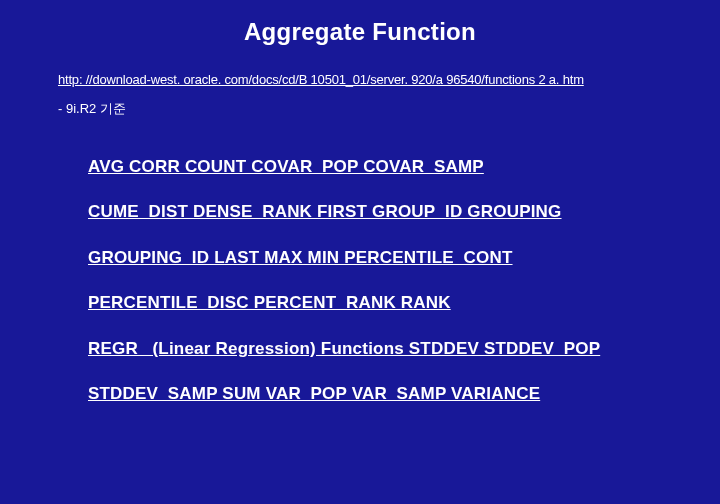  Describe the element at coordinates (375, 212) in the screenshot. I see `function-line: CUME_DIST DENSE_RANK FIRST GROUP_ID GROU…` at that location.